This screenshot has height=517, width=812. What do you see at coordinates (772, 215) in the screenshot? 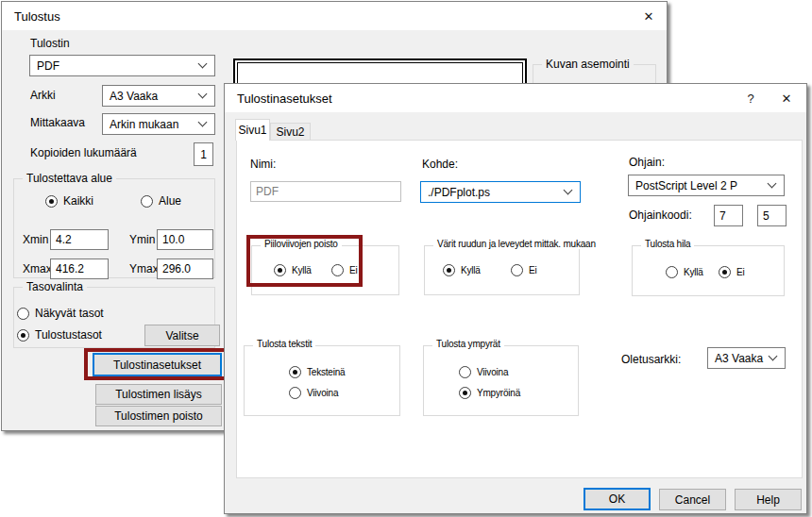
I see `driver-code-2-input` at bounding box center [772, 215].